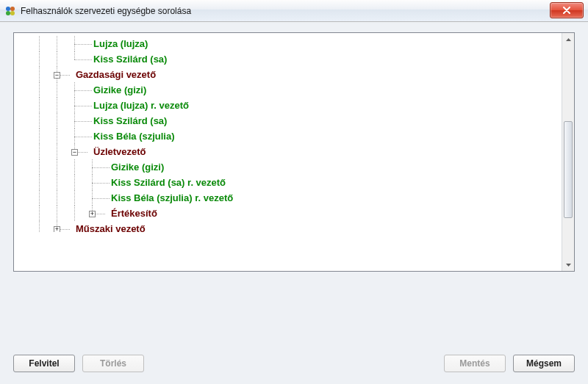 This screenshot has height=384, width=588. What do you see at coordinates (290, 106) in the screenshot?
I see `tree-item-row: Lujza (lujza) r. vezető` at bounding box center [290, 106].